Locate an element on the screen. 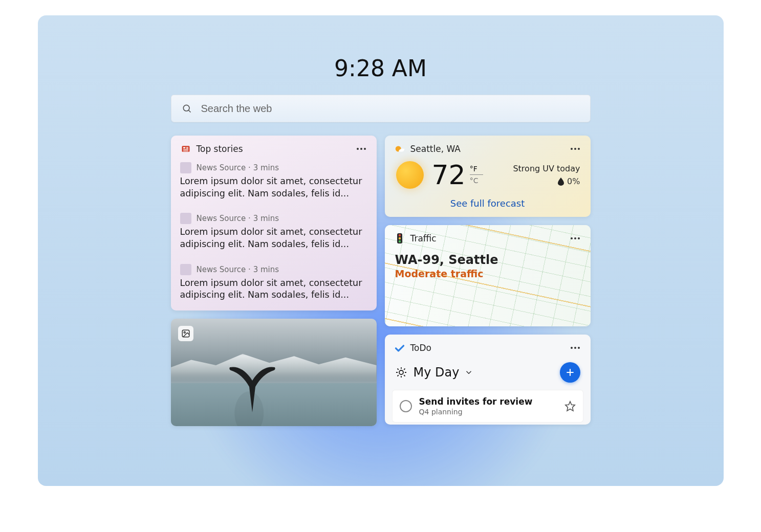  traffic-route: WA-99, Seattle is located at coordinates (488, 257).